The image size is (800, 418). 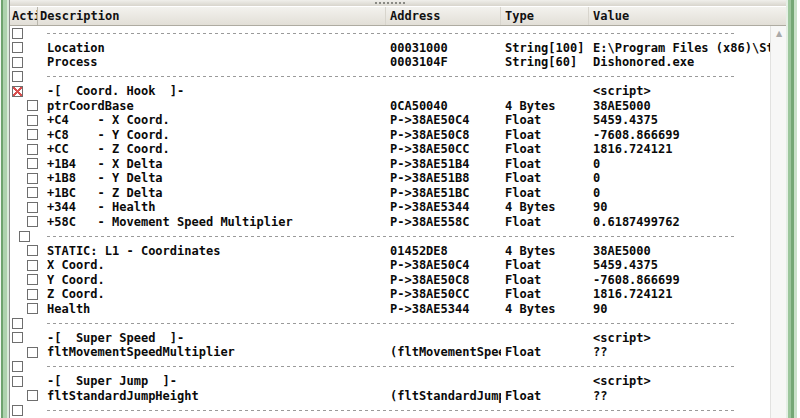 I want to click on column-header-value: Value, so click(x=688, y=16).